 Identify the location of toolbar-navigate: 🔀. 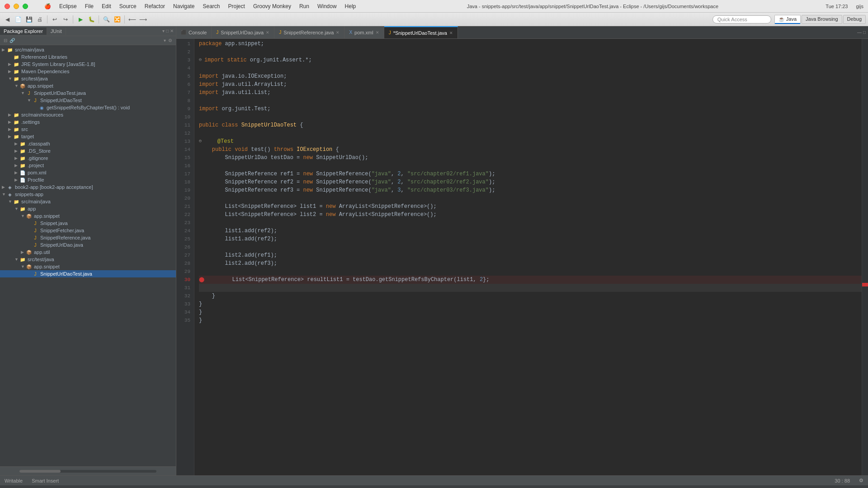
(117, 19).